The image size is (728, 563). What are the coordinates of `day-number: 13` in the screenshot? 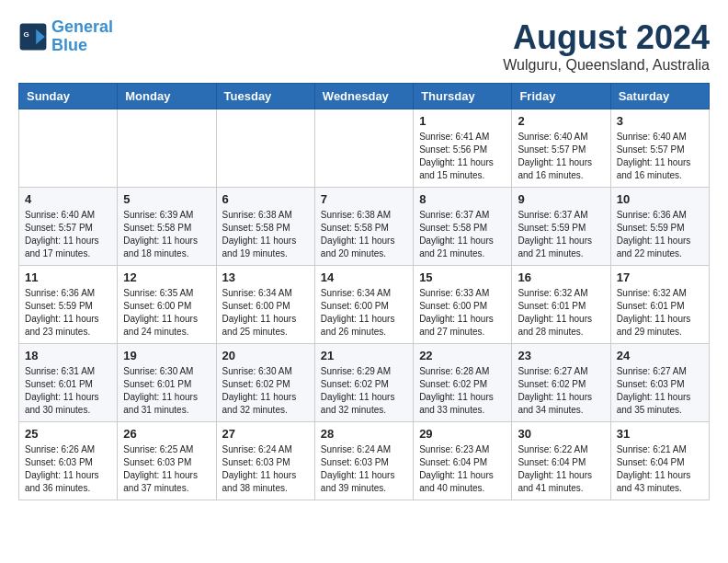 It's located at (266, 278).